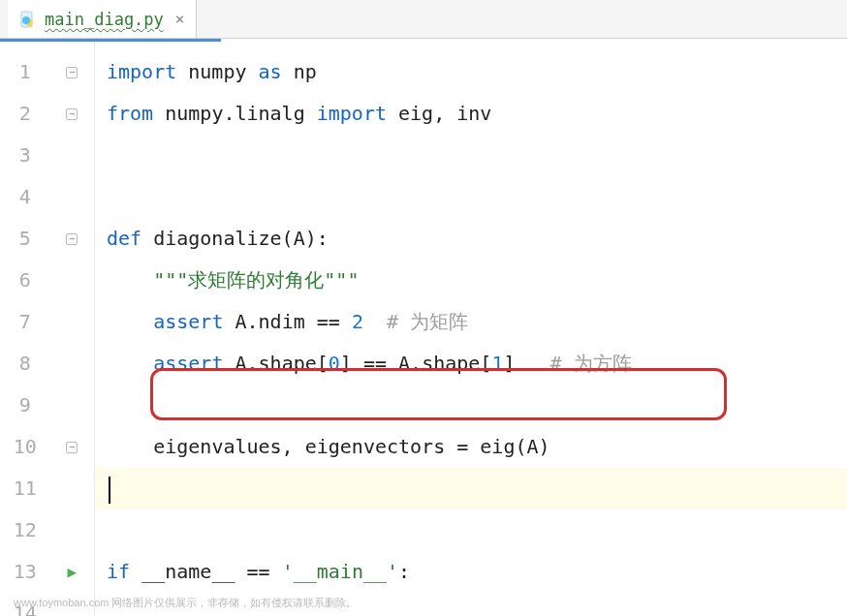 The width and height of the screenshot is (847, 616). What do you see at coordinates (25, 72) in the screenshot?
I see `line-number: 1` at bounding box center [25, 72].